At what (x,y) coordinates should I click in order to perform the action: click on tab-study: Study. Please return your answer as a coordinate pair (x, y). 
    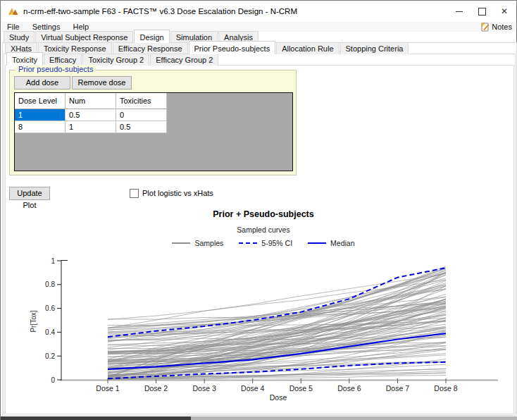
    Looking at the image, I should click on (19, 37).